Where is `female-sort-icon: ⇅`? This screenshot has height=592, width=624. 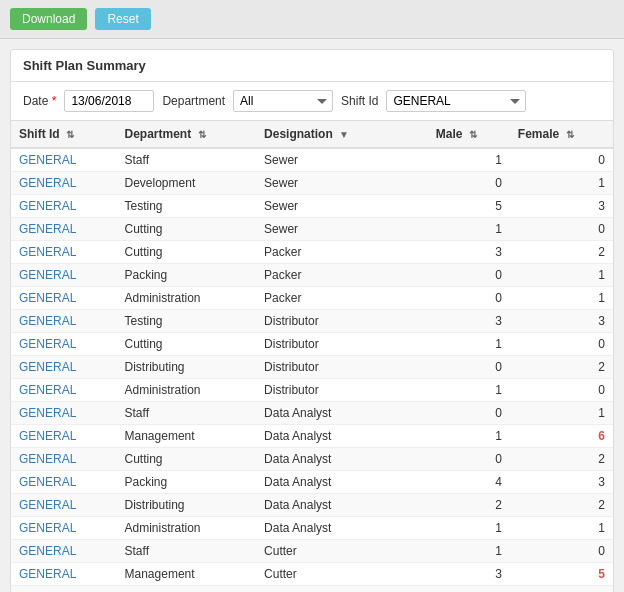 female-sort-icon: ⇅ is located at coordinates (570, 134).